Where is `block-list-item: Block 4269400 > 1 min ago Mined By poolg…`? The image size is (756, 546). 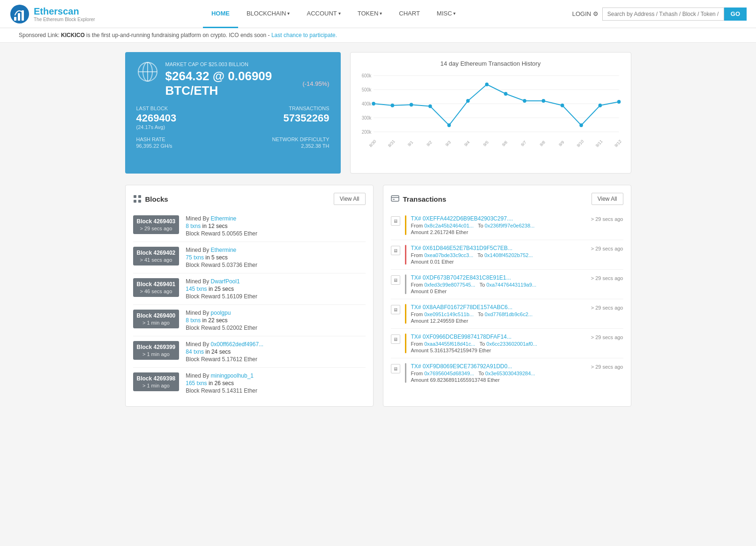 block-list-item: Block 4269400 > 1 min ago Mined By poolg… is located at coordinates (249, 321).